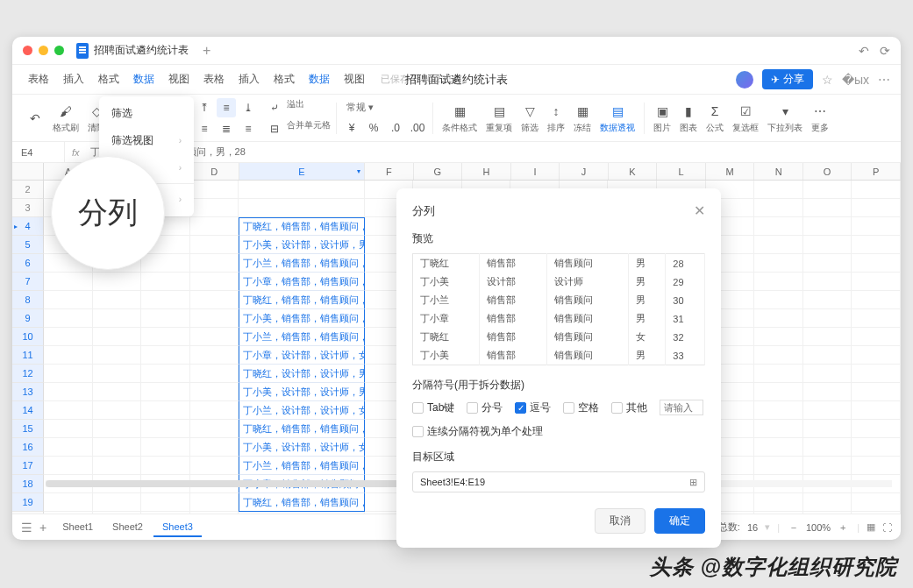  What do you see at coordinates (144, 79) in the screenshot?
I see `menu-数据: 数据` at bounding box center [144, 79].